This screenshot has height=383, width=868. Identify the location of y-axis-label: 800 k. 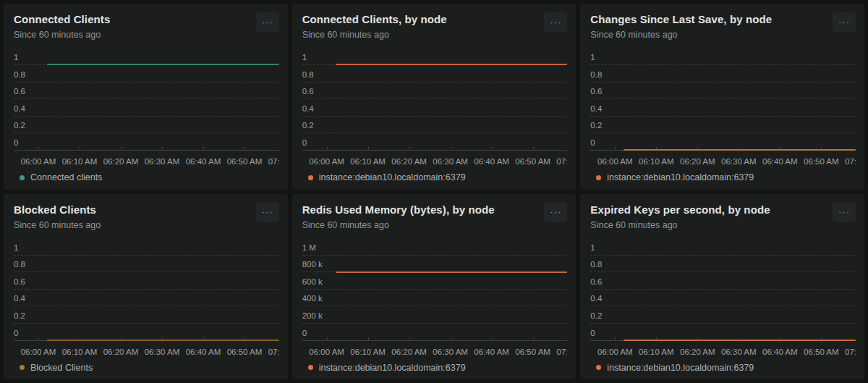
(312, 264).